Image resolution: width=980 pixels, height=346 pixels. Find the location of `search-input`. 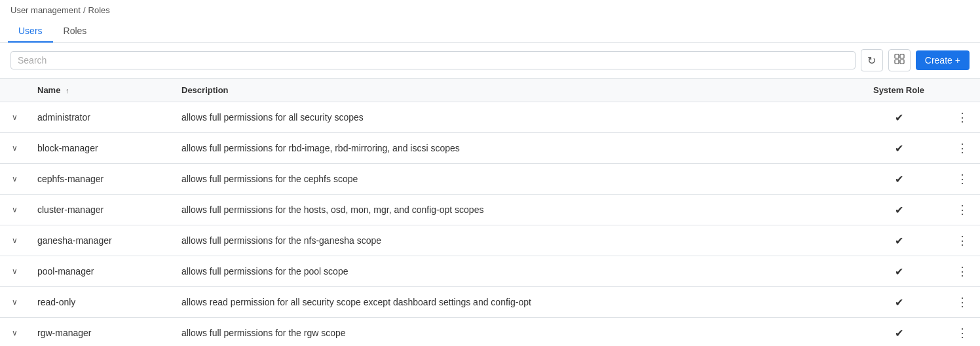

search-input is located at coordinates (433, 60).